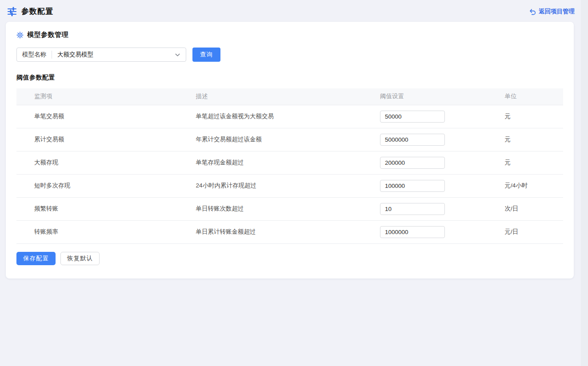 The image size is (588, 366). What do you see at coordinates (290, 232) in the screenshot?
I see `table-row: 转账频率 单日累计转账金额超过 元/日` at bounding box center [290, 232].